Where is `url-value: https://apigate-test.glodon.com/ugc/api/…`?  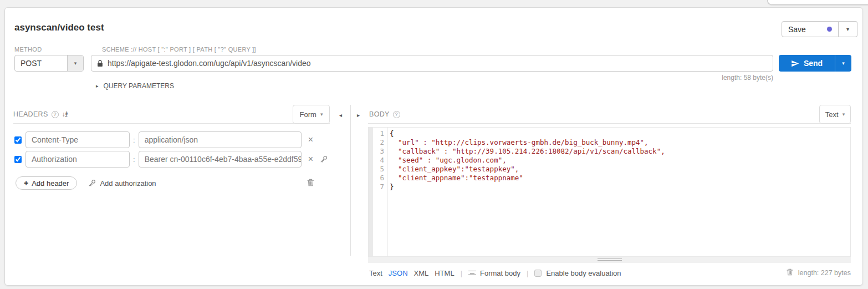 url-value: https://apigate-test.glodon.com/ugc/api/… is located at coordinates (210, 63).